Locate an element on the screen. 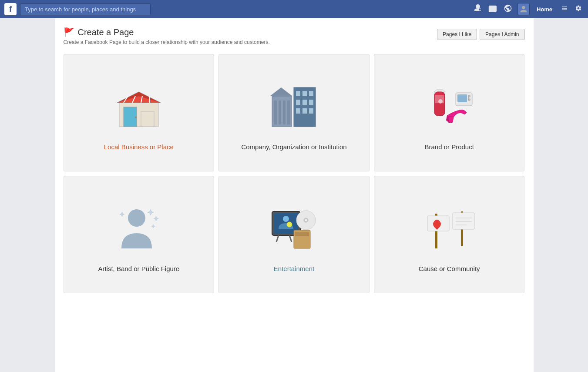  page-title-area: 🚩 Create a Page Create a Facebook Page t… is located at coordinates (167, 36).